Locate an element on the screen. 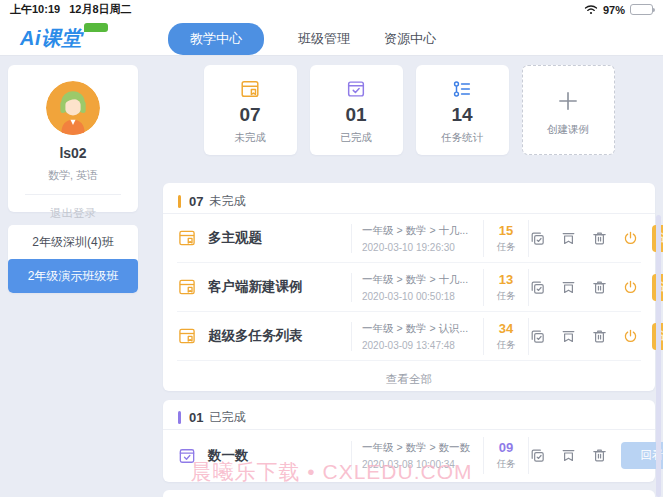 This screenshot has height=497, width=663. main-nav: 教学中心 班级管理 资源中心 is located at coordinates (302, 39).